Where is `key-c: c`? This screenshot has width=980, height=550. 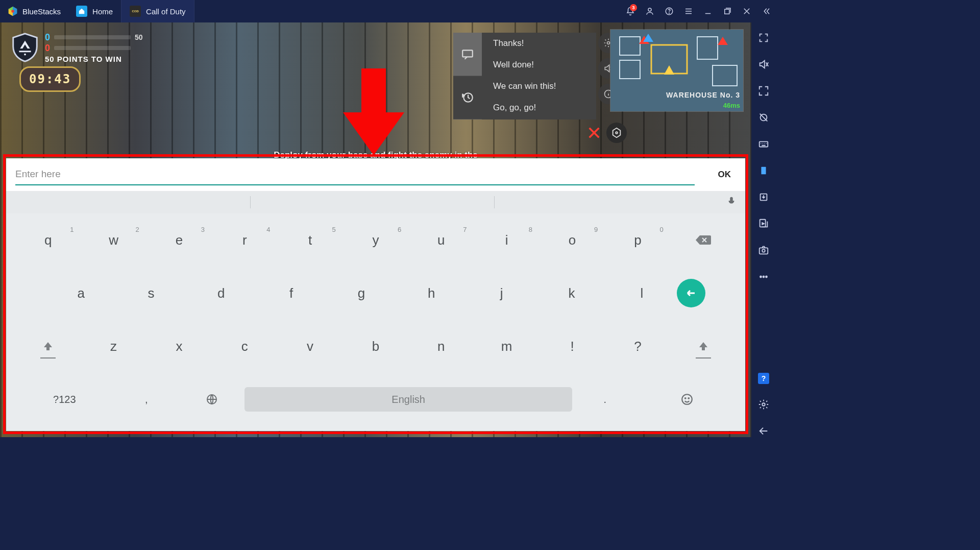 key-c: c is located at coordinates (244, 346).